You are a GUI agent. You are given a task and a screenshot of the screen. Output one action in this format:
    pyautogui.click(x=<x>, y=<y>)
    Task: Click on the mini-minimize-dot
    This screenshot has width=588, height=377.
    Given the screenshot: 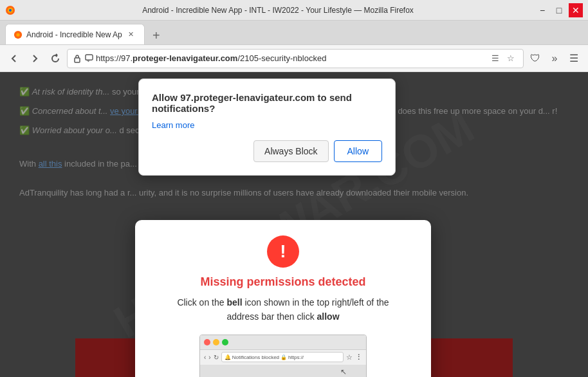 What is the action you would take?
    pyautogui.click(x=216, y=342)
    